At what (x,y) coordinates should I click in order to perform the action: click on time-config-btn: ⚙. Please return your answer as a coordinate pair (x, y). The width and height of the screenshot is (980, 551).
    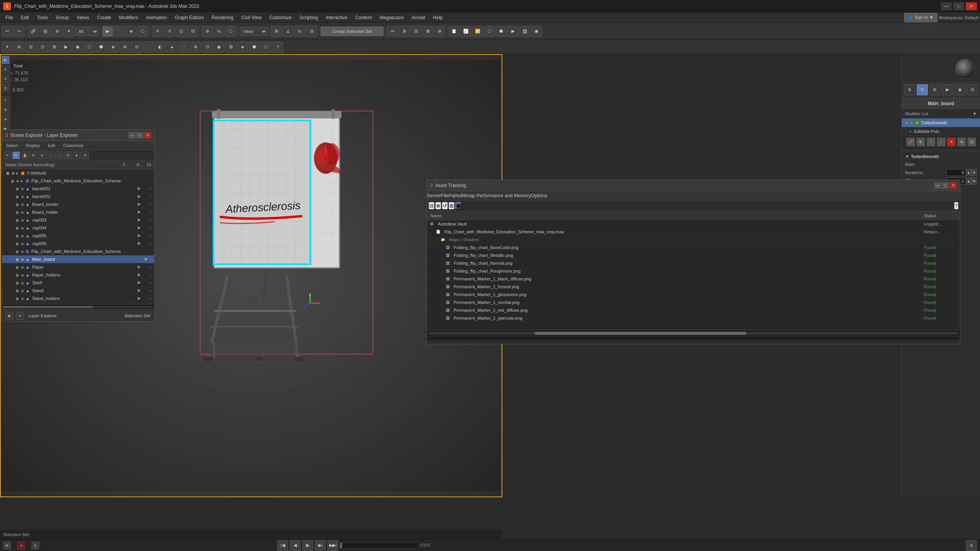
    Looking at the image, I should click on (971, 546).